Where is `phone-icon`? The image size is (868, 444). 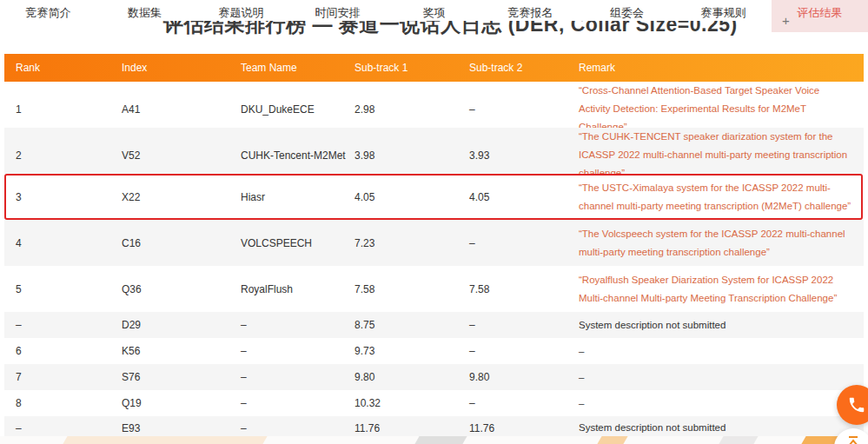 phone-icon is located at coordinates (857, 405).